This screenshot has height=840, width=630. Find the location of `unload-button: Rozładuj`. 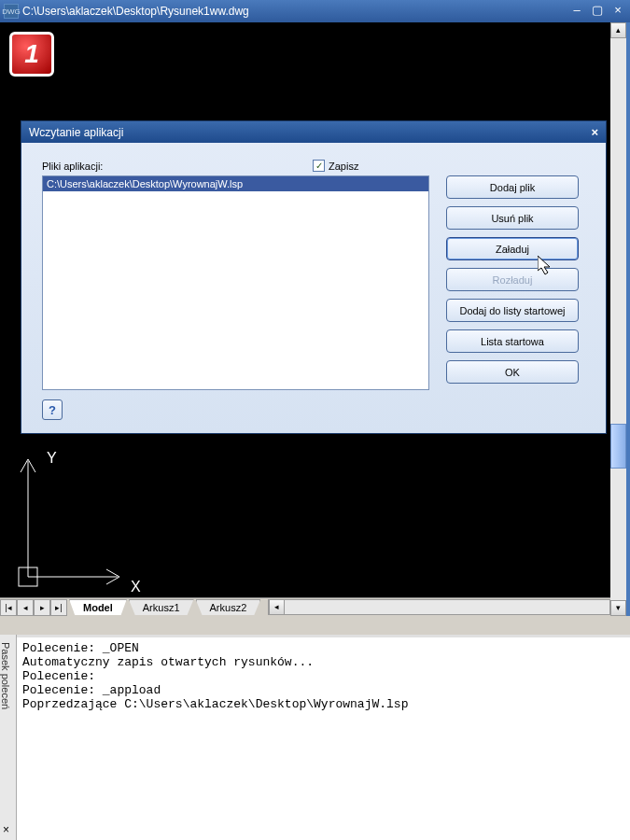

unload-button: Rozładuj is located at coordinates (512, 280).